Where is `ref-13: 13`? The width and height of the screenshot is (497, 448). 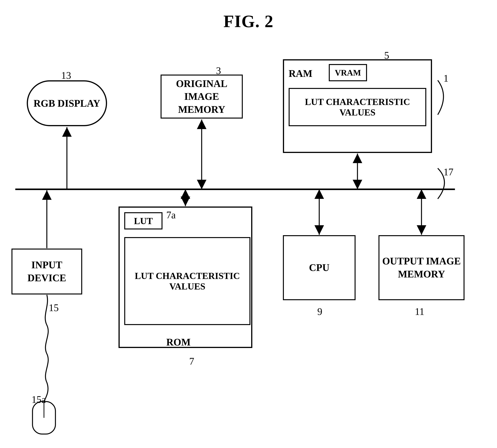
ref-13: 13 is located at coordinates (66, 75).